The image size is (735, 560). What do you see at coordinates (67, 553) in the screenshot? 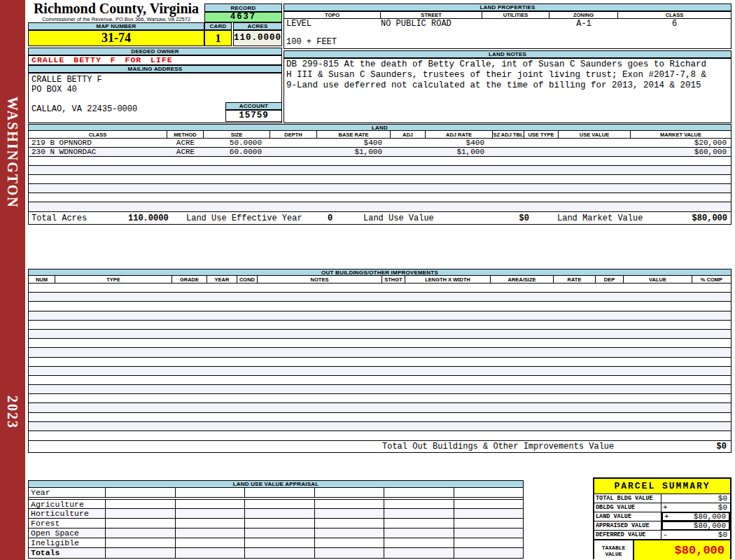
I see `appraisal-row-label: Totals` at bounding box center [67, 553].